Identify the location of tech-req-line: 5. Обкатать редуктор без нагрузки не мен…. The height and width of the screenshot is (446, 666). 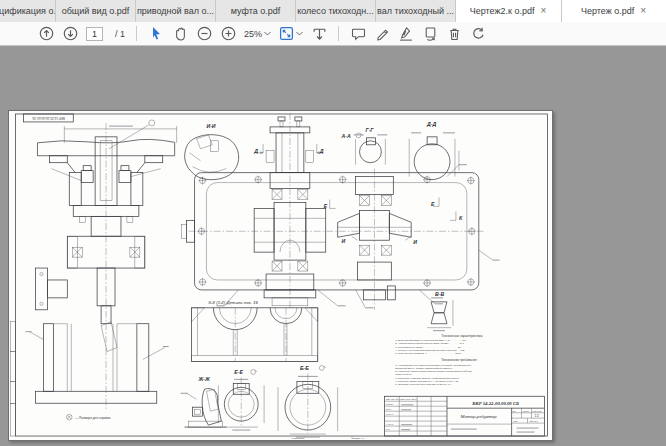
(424, 384).